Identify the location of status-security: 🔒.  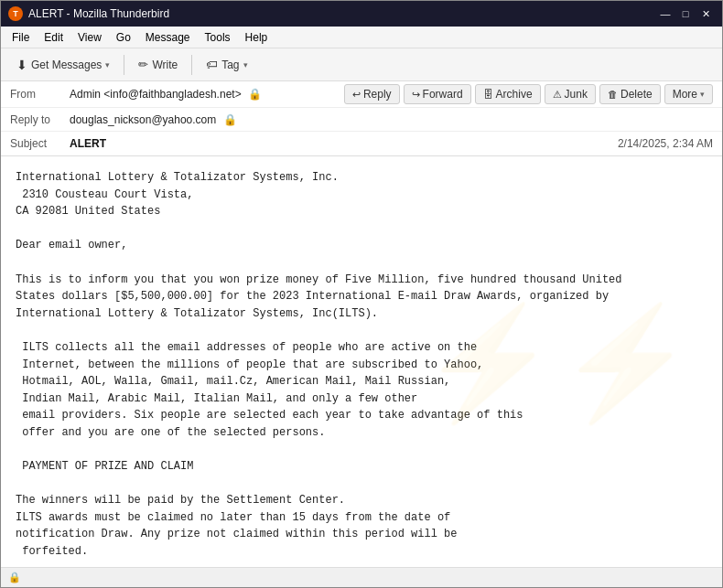
(15, 578).